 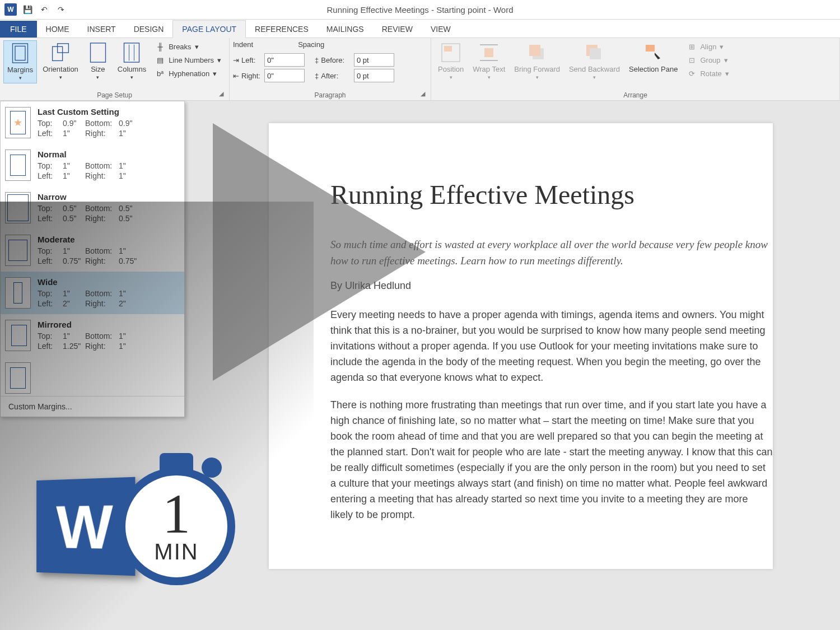 I want to click on rotate-icon: ⟳, so click(x=692, y=73).